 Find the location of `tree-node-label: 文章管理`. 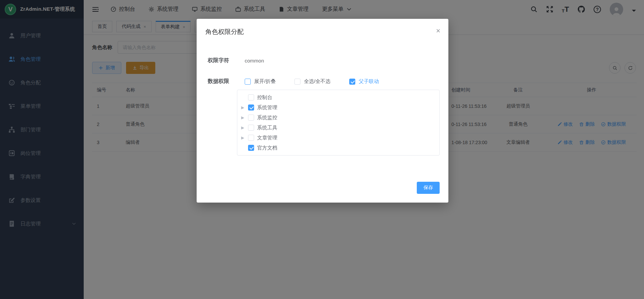

tree-node-label: 文章管理 is located at coordinates (267, 138).